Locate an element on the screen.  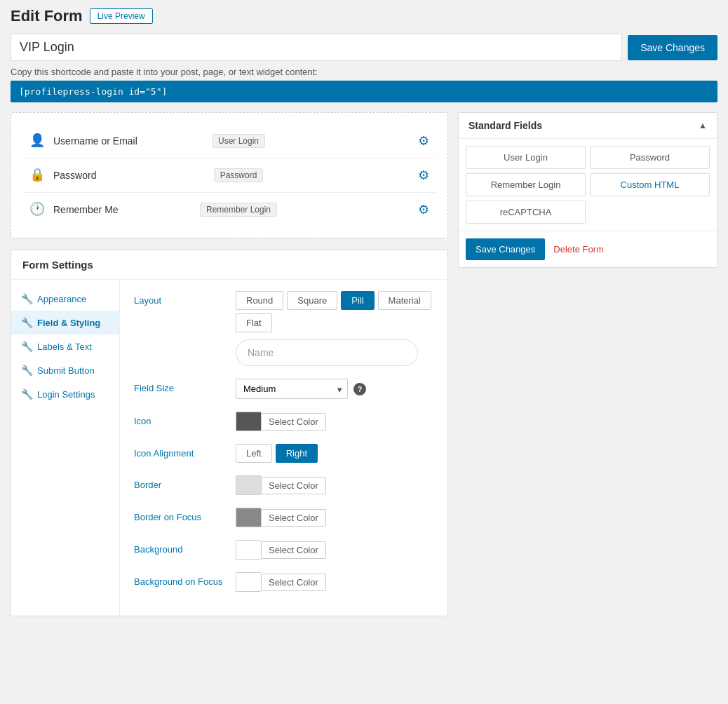
field-tag-userlogin: User Login is located at coordinates (238, 141).